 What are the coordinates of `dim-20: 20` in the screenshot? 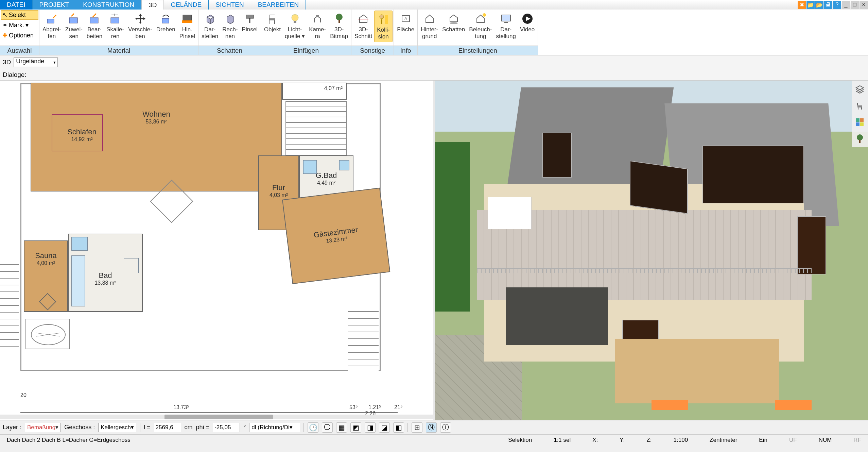 It's located at (23, 395).